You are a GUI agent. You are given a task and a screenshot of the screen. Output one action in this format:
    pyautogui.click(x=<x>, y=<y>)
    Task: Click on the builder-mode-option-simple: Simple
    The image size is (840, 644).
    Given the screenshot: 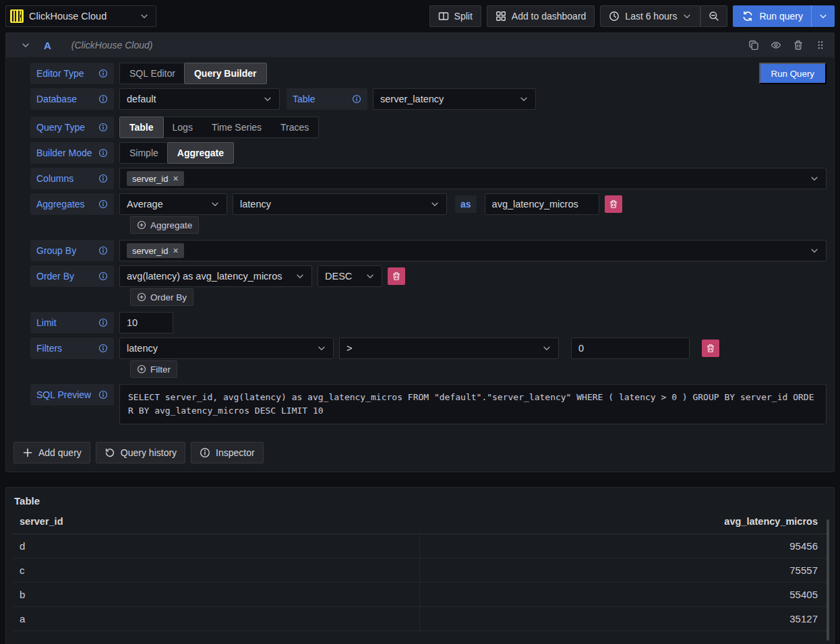 What is the action you would take?
    pyautogui.click(x=144, y=153)
    